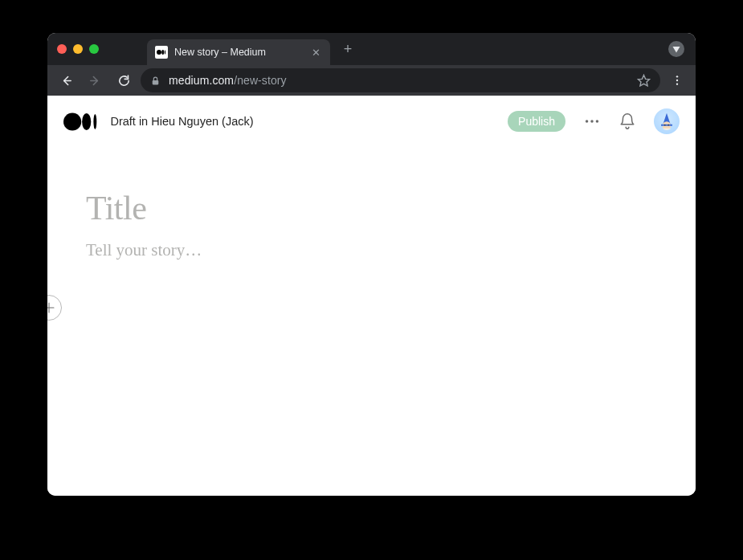  Describe the element at coordinates (95, 80) in the screenshot. I see `forward-button` at that location.